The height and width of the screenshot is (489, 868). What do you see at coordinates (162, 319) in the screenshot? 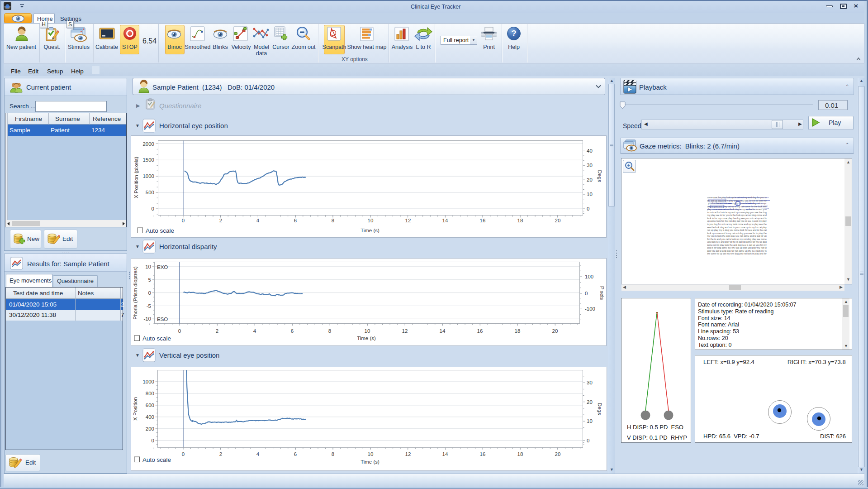
I see `svg-text: ESO` at bounding box center [162, 319].